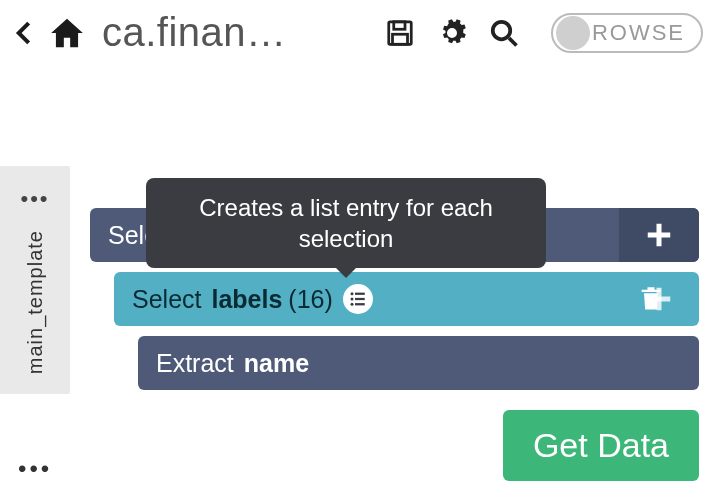  Describe the element at coordinates (35, 280) in the screenshot. I see `template-tab: ••• main_template` at that location.